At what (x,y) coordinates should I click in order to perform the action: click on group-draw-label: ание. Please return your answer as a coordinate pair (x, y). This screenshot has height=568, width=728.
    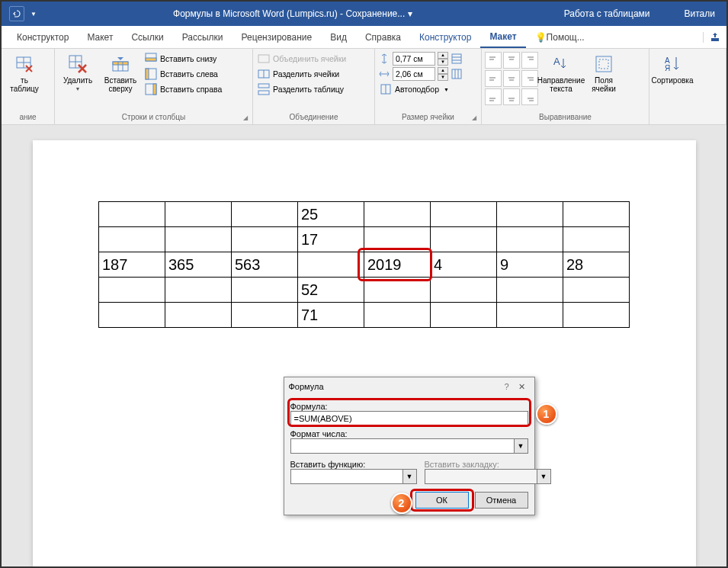
    Looking at the image, I should click on (27, 117).